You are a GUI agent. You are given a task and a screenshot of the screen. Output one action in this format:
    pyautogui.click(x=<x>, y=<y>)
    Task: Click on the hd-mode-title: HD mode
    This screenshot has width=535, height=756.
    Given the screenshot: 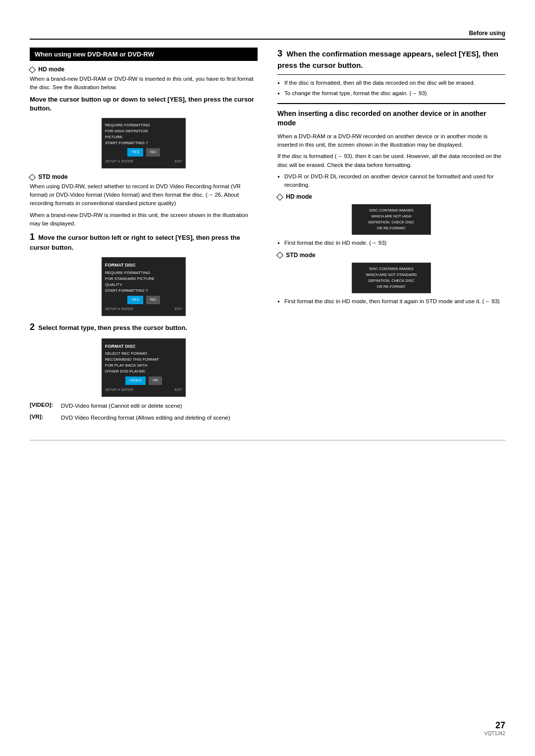 What is the action you would take?
    pyautogui.click(x=144, y=69)
    